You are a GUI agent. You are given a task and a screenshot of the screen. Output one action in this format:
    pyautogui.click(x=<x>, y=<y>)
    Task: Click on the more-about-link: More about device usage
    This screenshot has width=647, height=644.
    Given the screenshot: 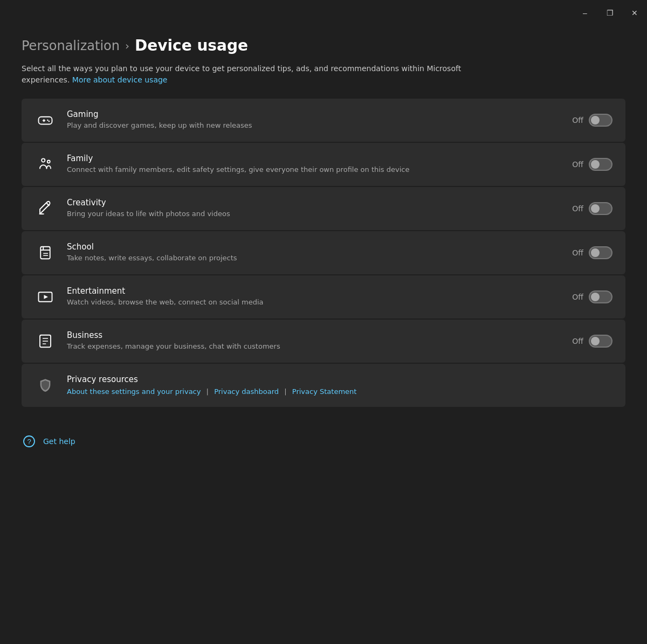 What is the action you would take?
    pyautogui.click(x=120, y=80)
    